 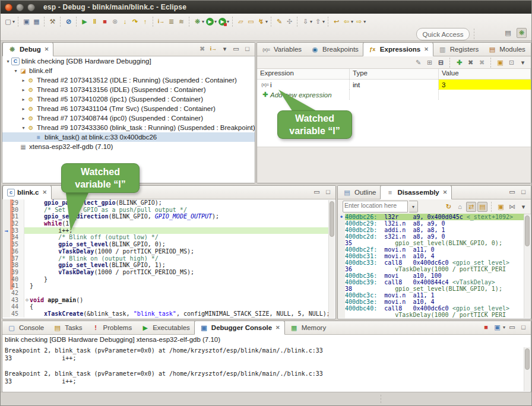 What do you see at coordinates (305, 21) in the screenshot?
I see `next-annotation-icon: ⇩` at bounding box center [305, 21].